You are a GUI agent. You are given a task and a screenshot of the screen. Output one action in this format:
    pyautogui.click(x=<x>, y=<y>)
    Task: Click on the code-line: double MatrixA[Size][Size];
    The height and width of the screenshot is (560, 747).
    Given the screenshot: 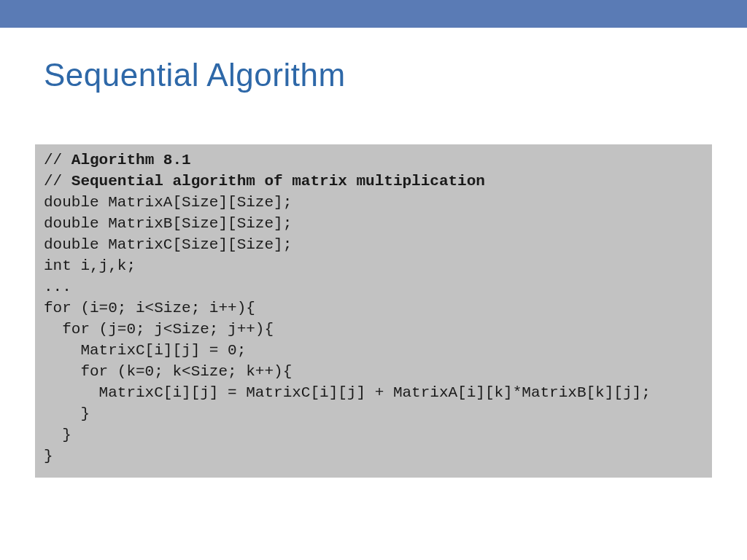 What is the action you would take?
    pyautogui.click(x=168, y=203)
    